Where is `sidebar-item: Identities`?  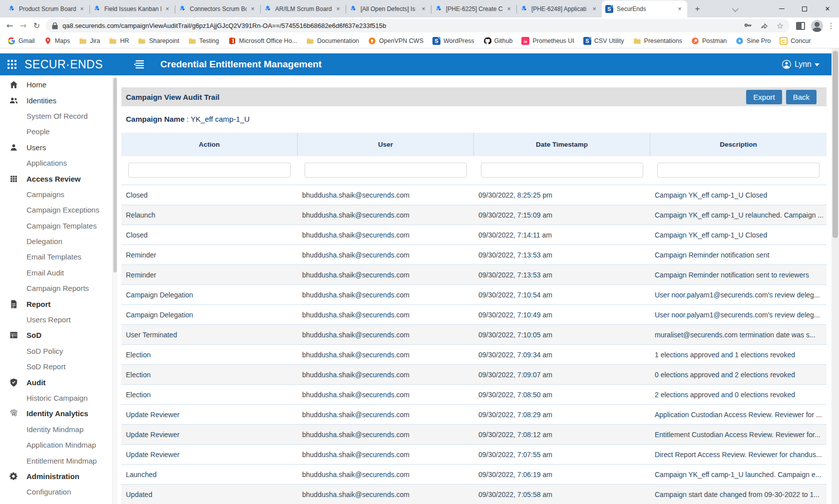 sidebar-item: Identities is located at coordinates (56, 100).